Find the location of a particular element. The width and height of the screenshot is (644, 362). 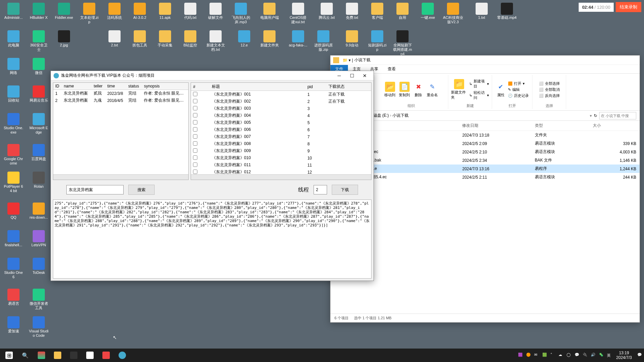

desktop-icon: 电脑用户端 is located at coordinates (269, 11).